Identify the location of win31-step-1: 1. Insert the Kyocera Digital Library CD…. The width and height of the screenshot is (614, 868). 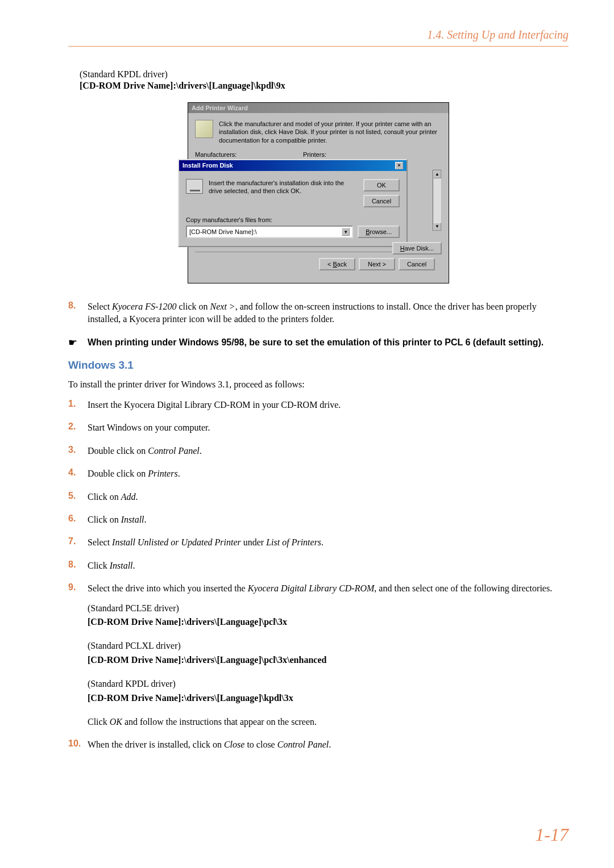
(318, 405).